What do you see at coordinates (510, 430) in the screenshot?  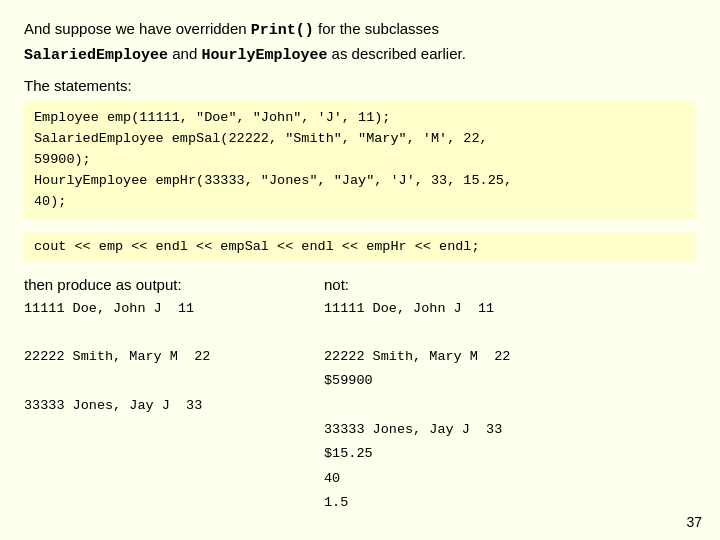 I see `right-line-6: 33333 Jones, Jay J 33` at bounding box center [510, 430].